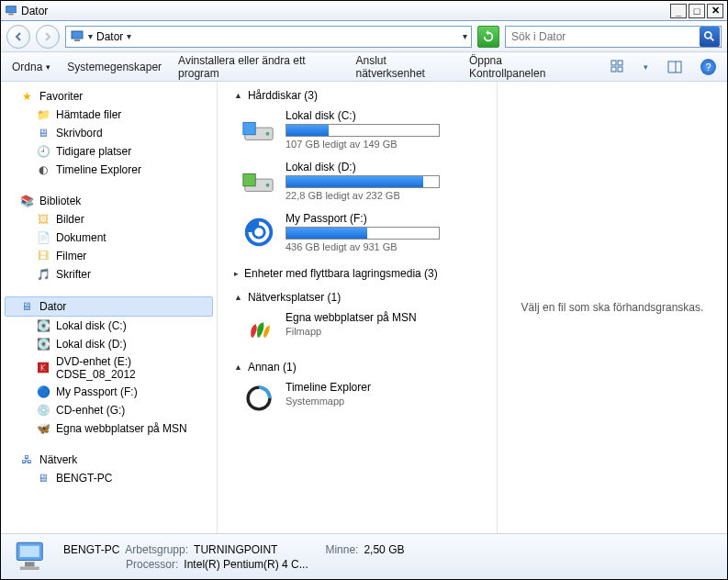  Describe the element at coordinates (364, 37) in the screenshot. I see `navbar: ▾ Dator ▾ ▾` at that location.